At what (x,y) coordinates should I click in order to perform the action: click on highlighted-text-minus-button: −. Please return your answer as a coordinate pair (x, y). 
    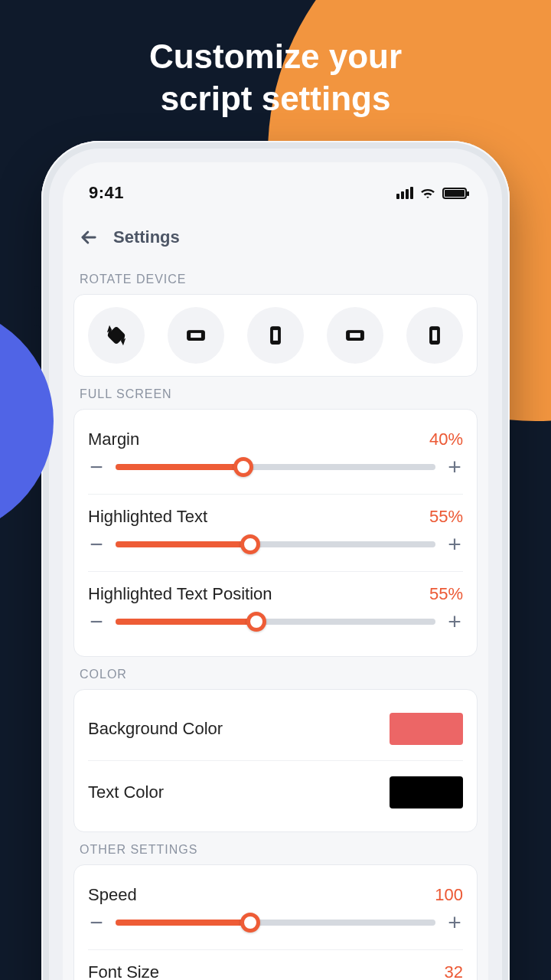
    Looking at the image, I should click on (96, 544).